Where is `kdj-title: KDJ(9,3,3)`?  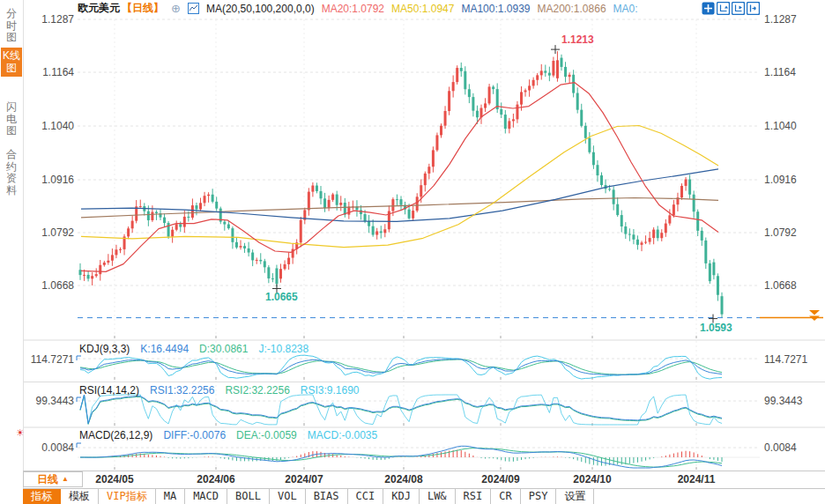 kdj-title: KDJ(9,3,3) is located at coordinates (104, 349).